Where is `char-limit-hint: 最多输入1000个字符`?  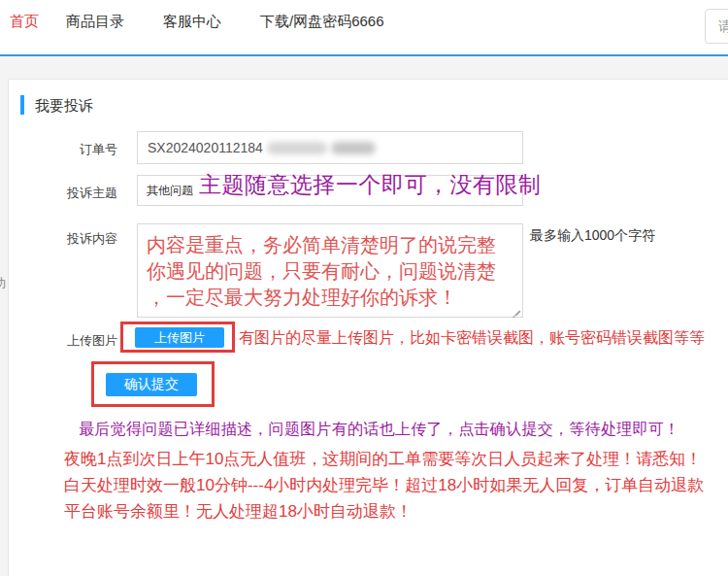
char-limit-hint: 最多输入1000个字符 is located at coordinates (592, 236).